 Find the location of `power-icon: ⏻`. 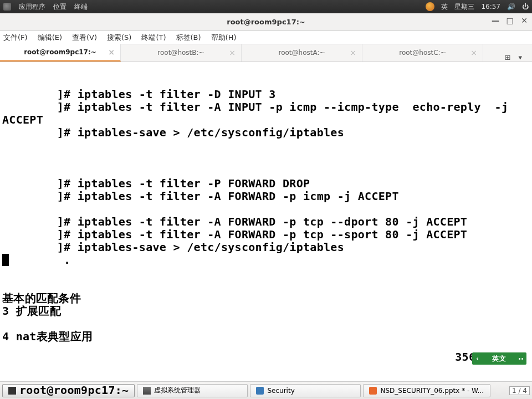

power-icon: ⏻ is located at coordinates (525, 7).